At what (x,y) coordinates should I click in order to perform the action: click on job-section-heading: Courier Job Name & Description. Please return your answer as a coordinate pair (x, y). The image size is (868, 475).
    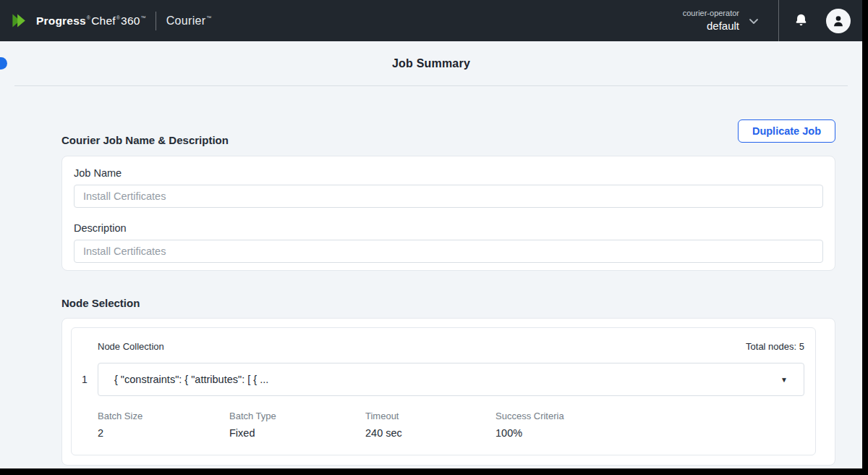
    Looking at the image, I should click on (145, 140).